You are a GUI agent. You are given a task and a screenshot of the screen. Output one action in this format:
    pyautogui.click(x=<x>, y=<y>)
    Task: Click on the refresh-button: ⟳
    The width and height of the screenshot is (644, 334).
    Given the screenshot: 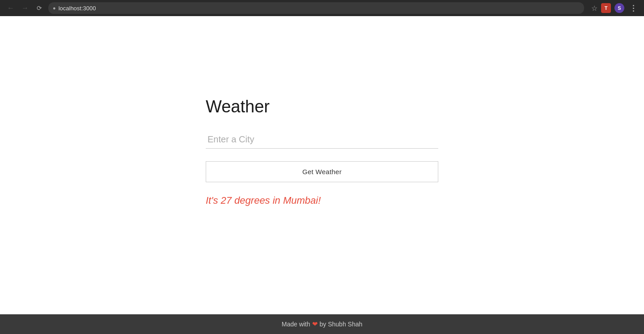 What is the action you would take?
    pyautogui.click(x=39, y=8)
    